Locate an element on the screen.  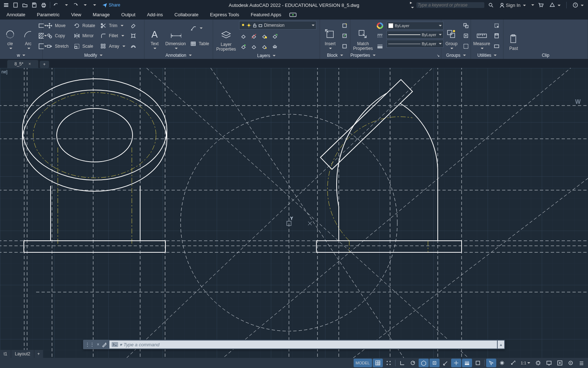
match-properties-button: Match Properties is located at coordinates (363, 36).